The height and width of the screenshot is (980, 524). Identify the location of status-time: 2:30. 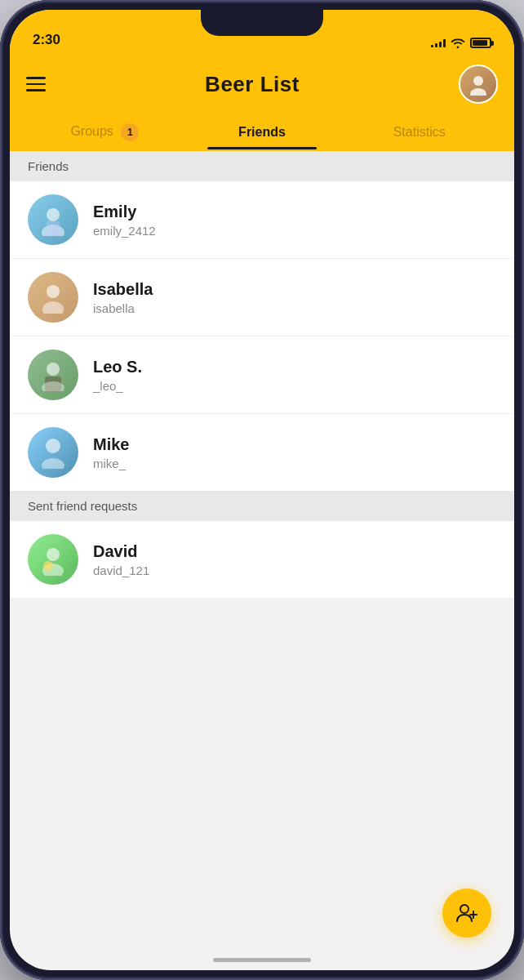
(47, 40).